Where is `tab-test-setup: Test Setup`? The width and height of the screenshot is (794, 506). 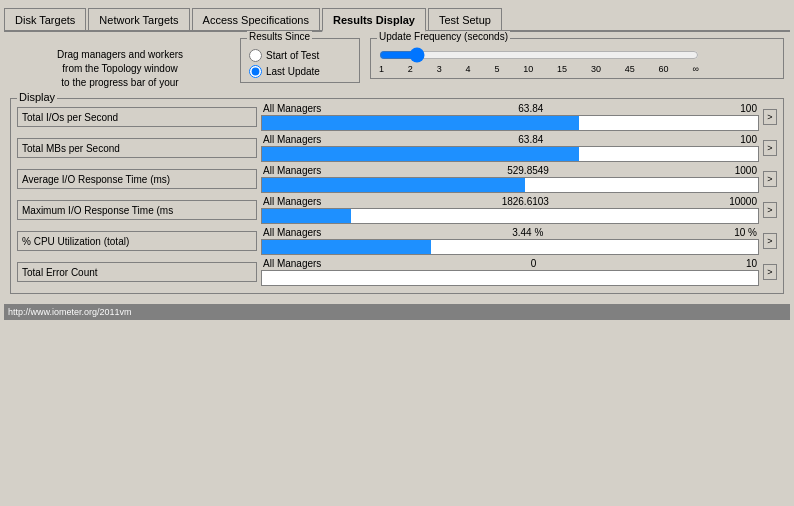 tab-test-setup: Test Setup is located at coordinates (465, 19).